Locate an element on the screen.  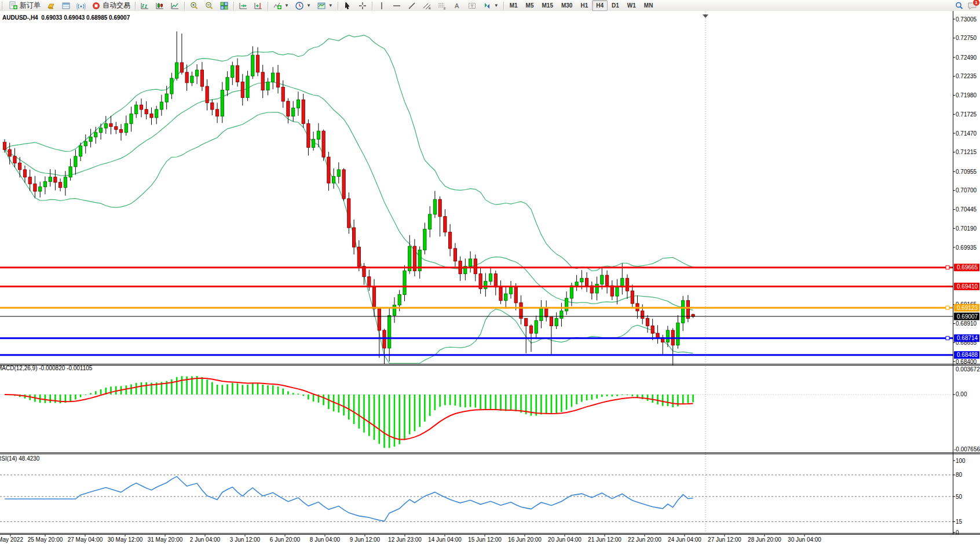
fibonacci-button: F is located at coordinates (442, 6).